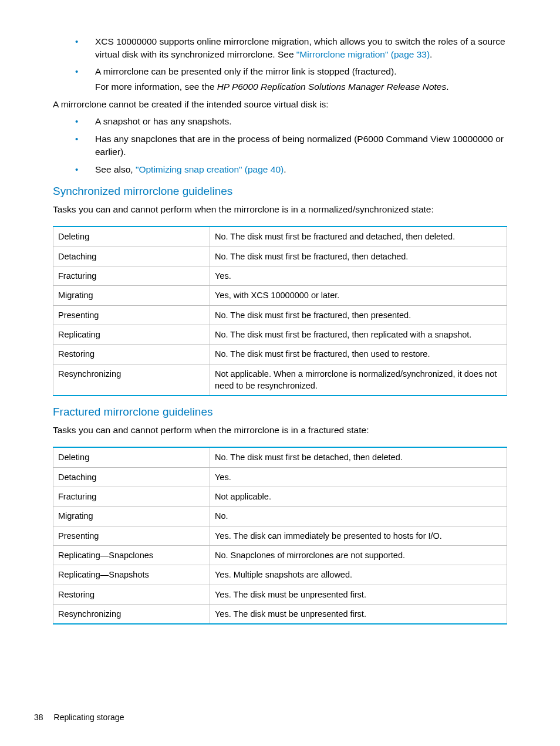 This screenshot has width=560, height=746. What do you see at coordinates (281, 497) in the screenshot?
I see `table-row: FracturingNot applicable.` at bounding box center [281, 497].